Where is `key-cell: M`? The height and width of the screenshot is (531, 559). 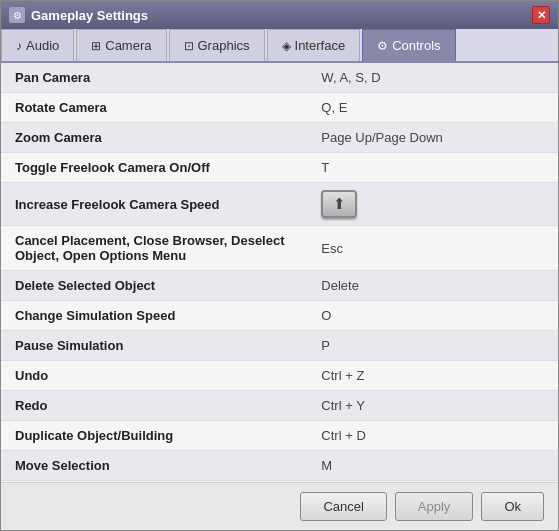 key-cell: M is located at coordinates (432, 466).